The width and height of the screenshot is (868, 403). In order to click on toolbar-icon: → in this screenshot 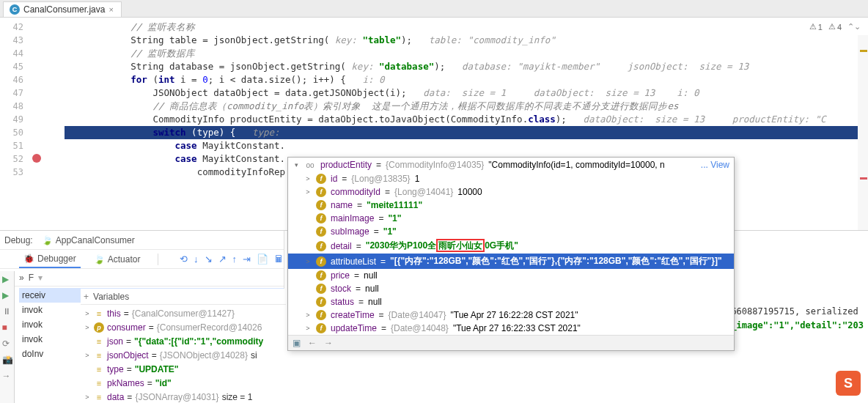, I will do `click(7, 376)`.